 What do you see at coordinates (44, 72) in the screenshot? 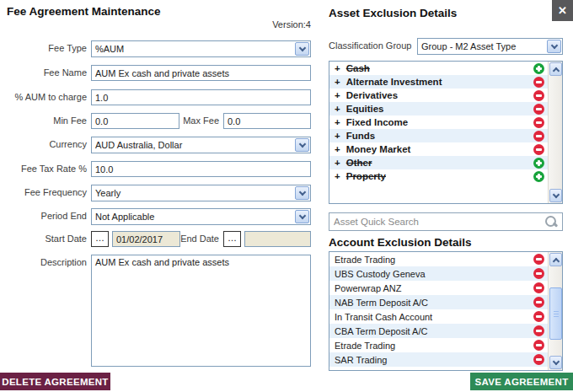
I see `fee-name-label: Fee Name` at bounding box center [44, 72].